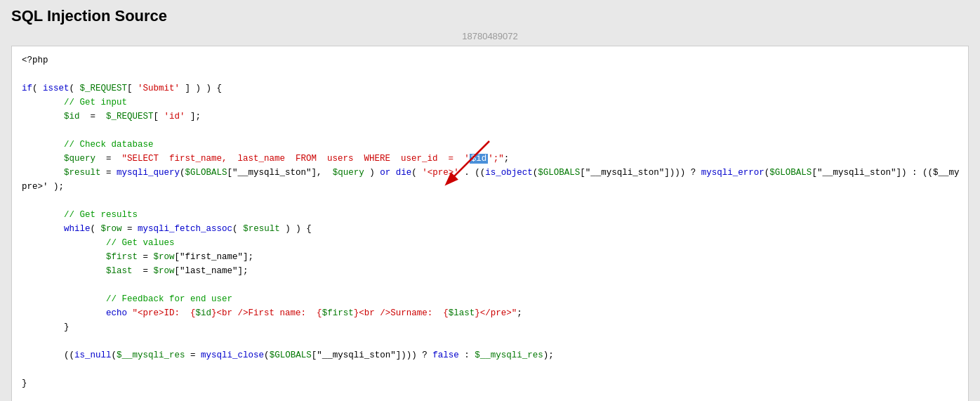 The height and width of the screenshot is (401, 980). I want to click on code-line-10: pre>' );, so click(490, 187).